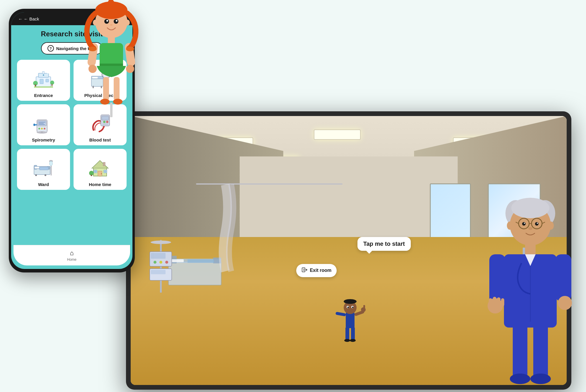 The image size is (586, 392). I want to click on grid-item-entrance: +, so click(43, 80).